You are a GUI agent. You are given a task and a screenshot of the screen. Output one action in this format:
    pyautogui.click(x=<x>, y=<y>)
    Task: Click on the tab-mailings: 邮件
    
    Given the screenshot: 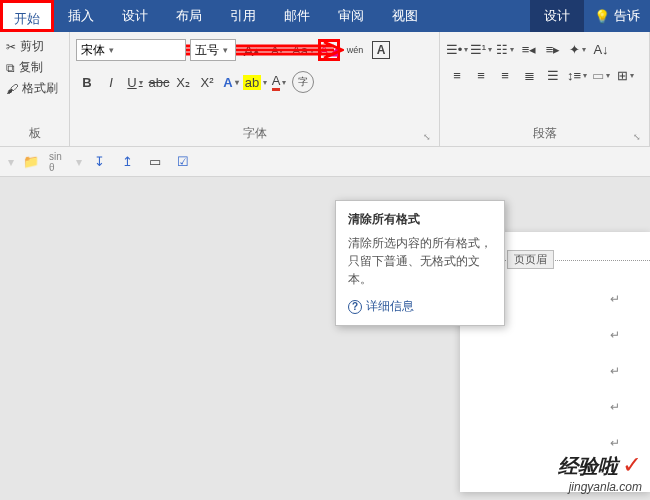 What is the action you would take?
    pyautogui.click(x=297, y=16)
    